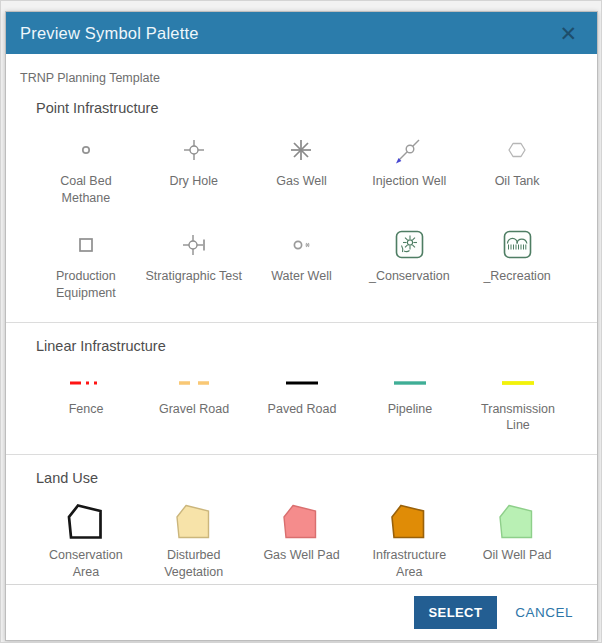 The width and height of the screenshot is (602, 643). What do you see at coordinates (518, 402) in the screenshot?
I see `symbol-cell: Transmission Line` at bounding box center [518, 402].